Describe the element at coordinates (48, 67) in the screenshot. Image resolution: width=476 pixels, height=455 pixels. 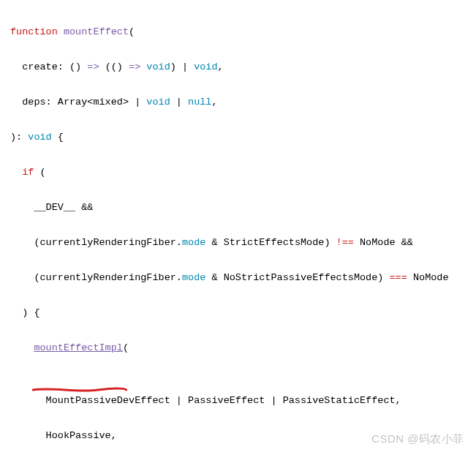
I see `text: create: ()` at that location.